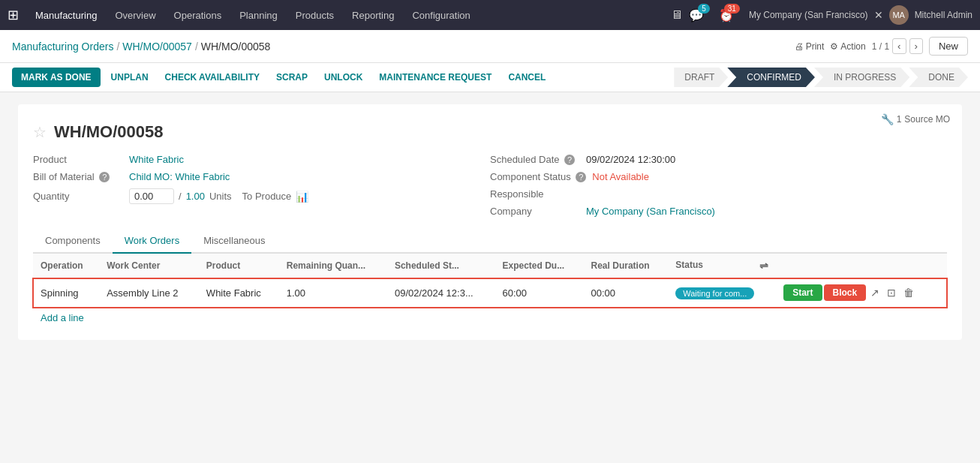  Describe the element at coordinates (845, 293) in the screenshot. I see `block-button: Block` at that location.